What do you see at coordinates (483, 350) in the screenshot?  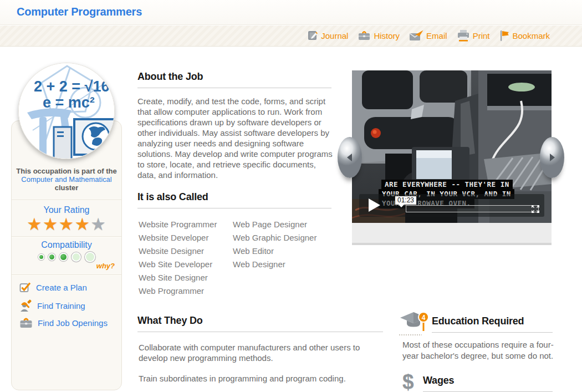 I see `education-body: Most of these occupations require a four…` at bounding box center [483, 350].